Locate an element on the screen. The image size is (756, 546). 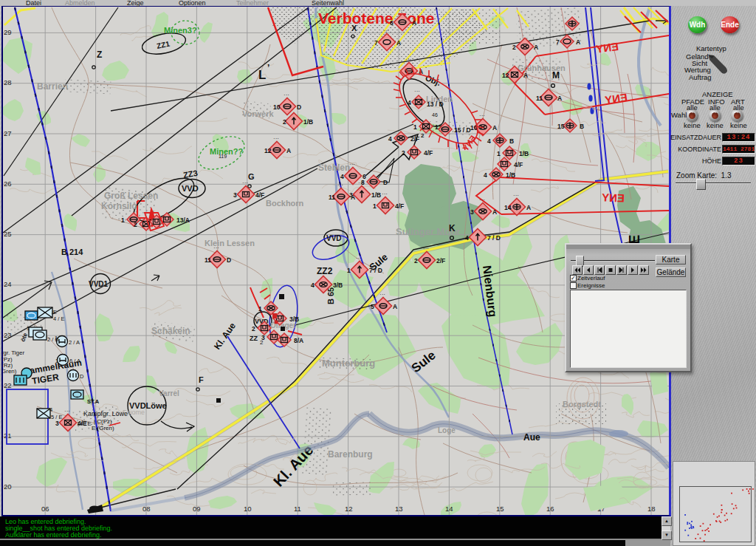
svg-text: 14 / E is located at coordinates (84, 424).